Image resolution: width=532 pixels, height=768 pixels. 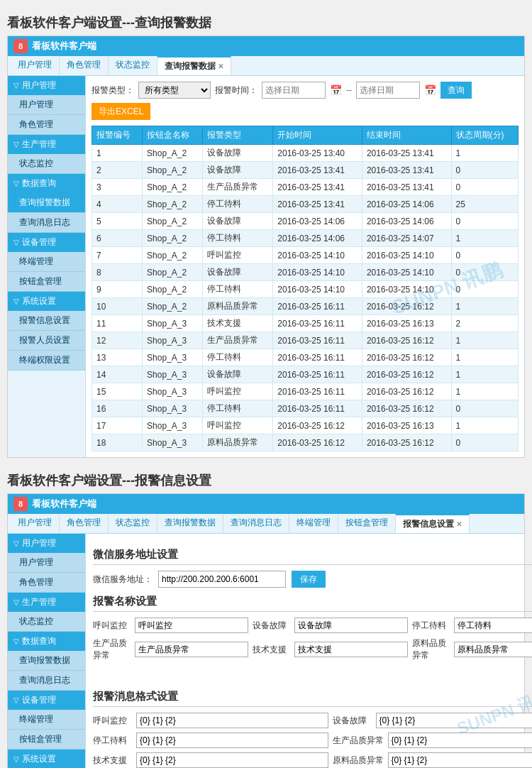 I want to click on sidebar2-item-query-log: 查询消息日志, so click(x=47, y=681).